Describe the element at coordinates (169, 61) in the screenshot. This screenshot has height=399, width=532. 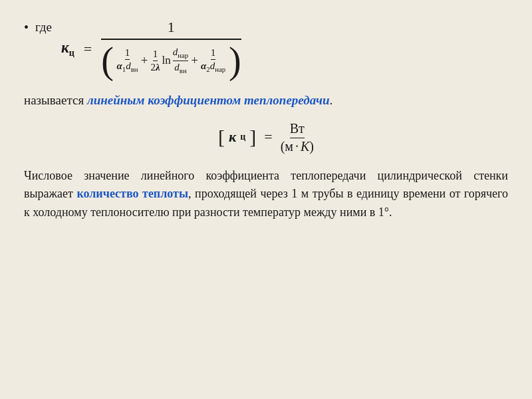
I see `term2: 1 2λ ln dнар dвн` at that location.